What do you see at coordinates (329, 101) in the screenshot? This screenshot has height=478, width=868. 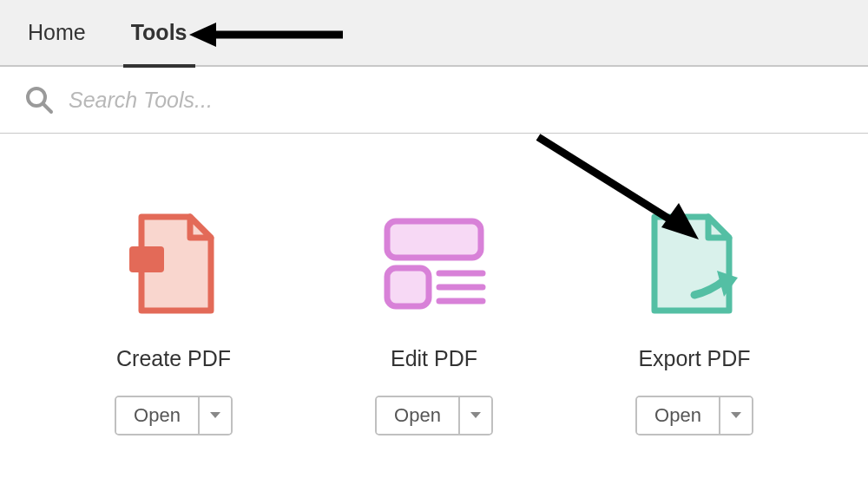 I see `search-input` at bounding box center [329, 101].